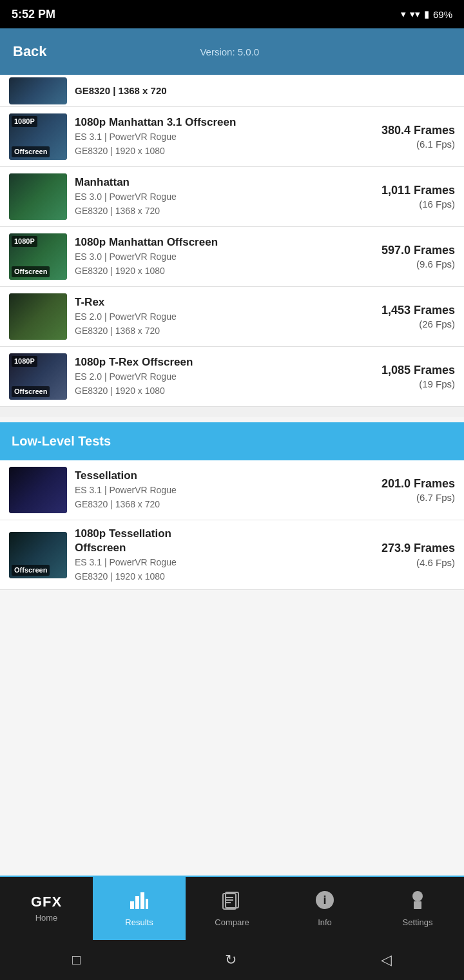 The width and height of the screenshot is (464, 980). Describe the element at coordinates (418, 908) in the screenshot. I see `nav-item-settings: Settings` at that location.